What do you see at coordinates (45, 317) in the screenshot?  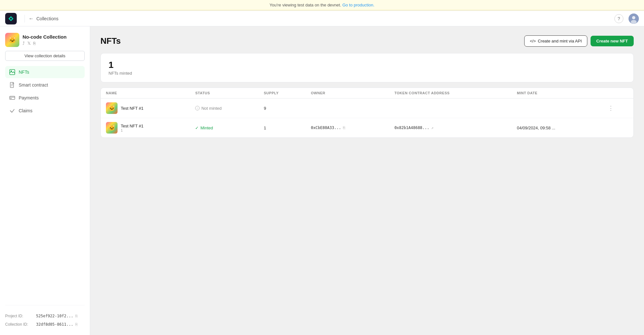 I see `sidebar-footer: Project ID: 525ef922-10f2... ⎘ Collectio…` at bounding box center [45, 317].